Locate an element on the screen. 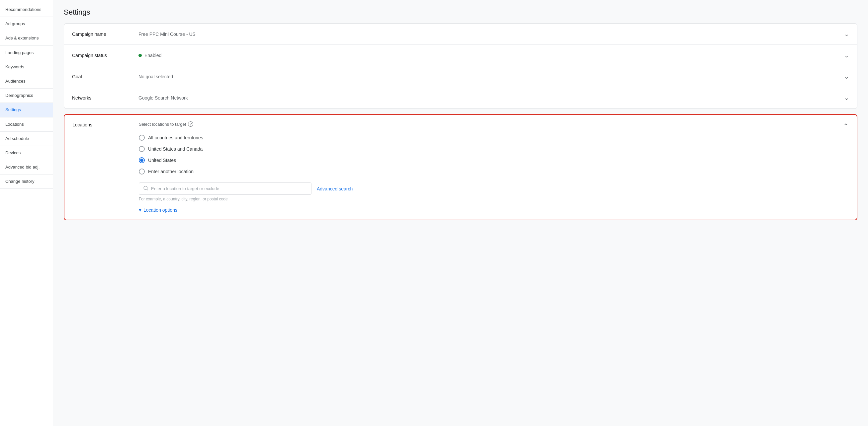  search-icon is located at coordinates (146, 189).